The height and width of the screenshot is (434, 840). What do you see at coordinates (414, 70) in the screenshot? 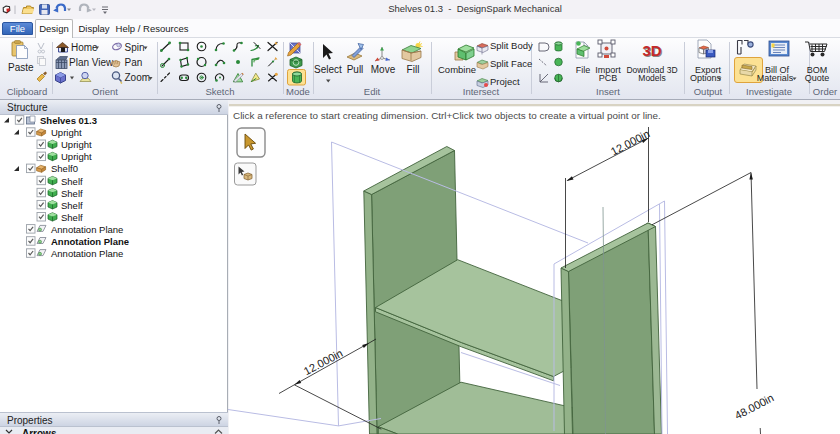
I see `svg-text: Fill` at bounding box center [414, 70].